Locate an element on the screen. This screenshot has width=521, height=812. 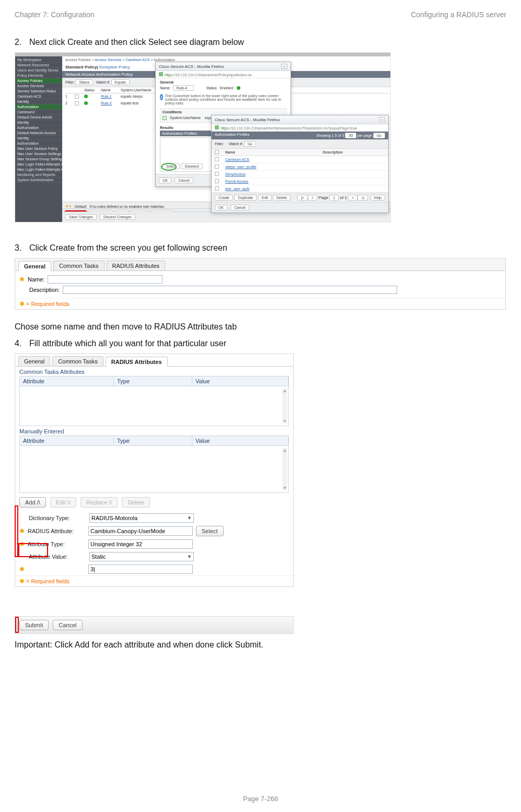
edit-button: Edit \/ is located at coordinates (63, 502).